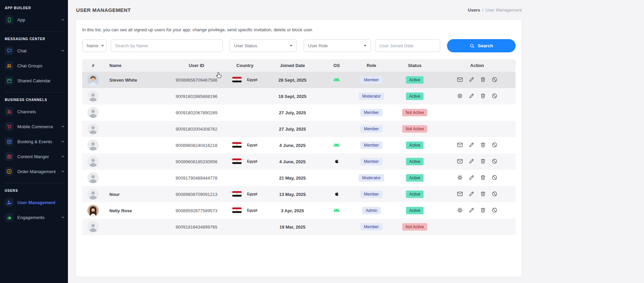 Image resolution: width=644 pixels, height=283 pixels. What do you see at coordinates (63, 20) in the screenshot?
I see `chevron-down-icon` at bounding box center [63, 20].